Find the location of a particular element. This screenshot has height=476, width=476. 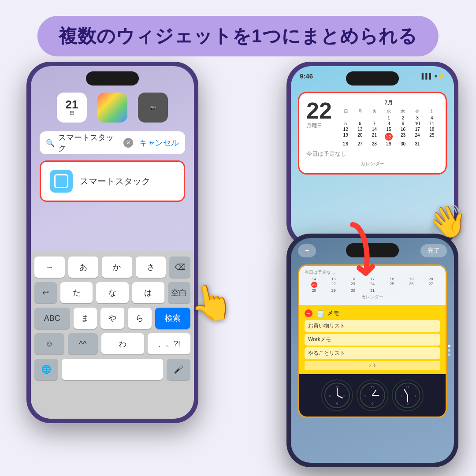

keyboard-row-1: → あ か さ ⌫ is located at coordinates (112, 267).